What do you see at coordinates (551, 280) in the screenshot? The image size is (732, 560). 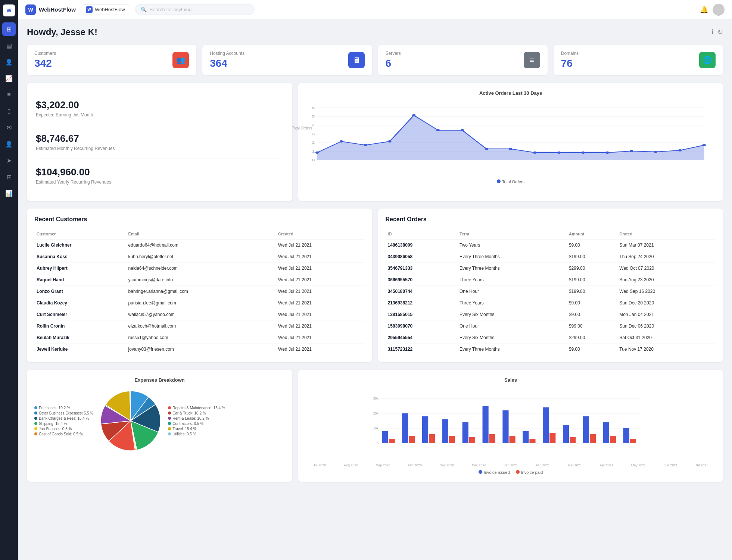 I see `table-row: 3666955570Three Years$199.00Sun Aug 23 2…` at bounding box center [551, 280].